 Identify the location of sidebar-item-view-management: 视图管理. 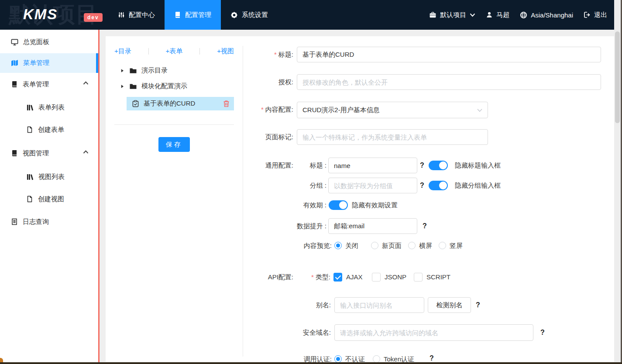
(49, 153).